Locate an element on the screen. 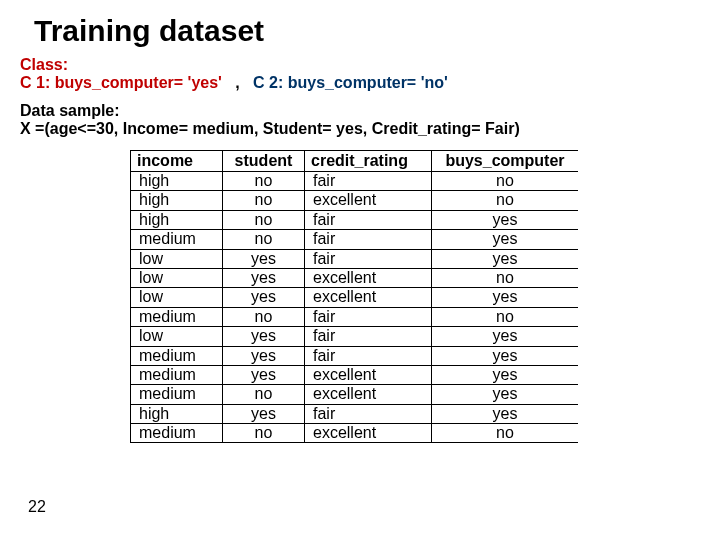  table-row: mediumyesfairyes is located at coordinates (355, 356).